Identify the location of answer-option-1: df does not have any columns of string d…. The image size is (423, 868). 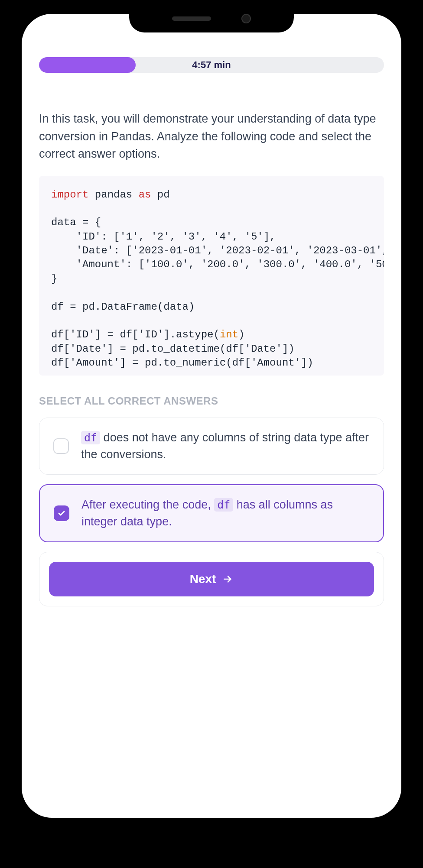
(212, 446).